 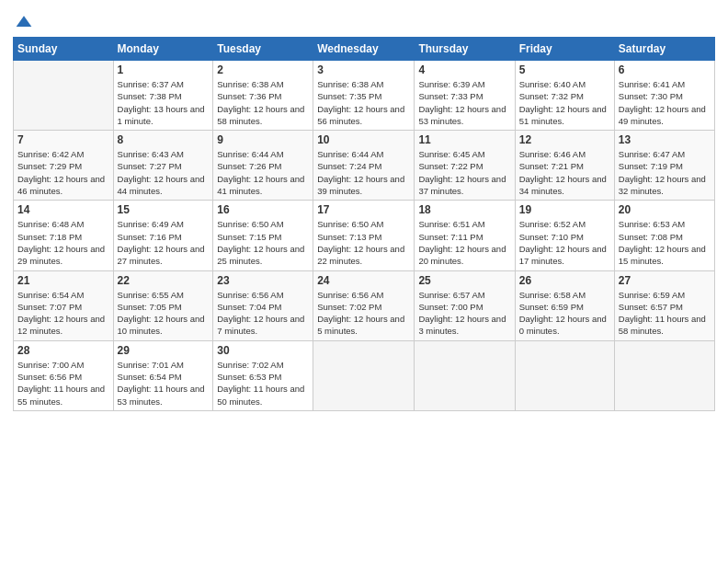 I want to click on day-cell: 2Sunrise: 6:38 AMSunset: 7:36 PMDaylight…, so click(x=263, y=96).